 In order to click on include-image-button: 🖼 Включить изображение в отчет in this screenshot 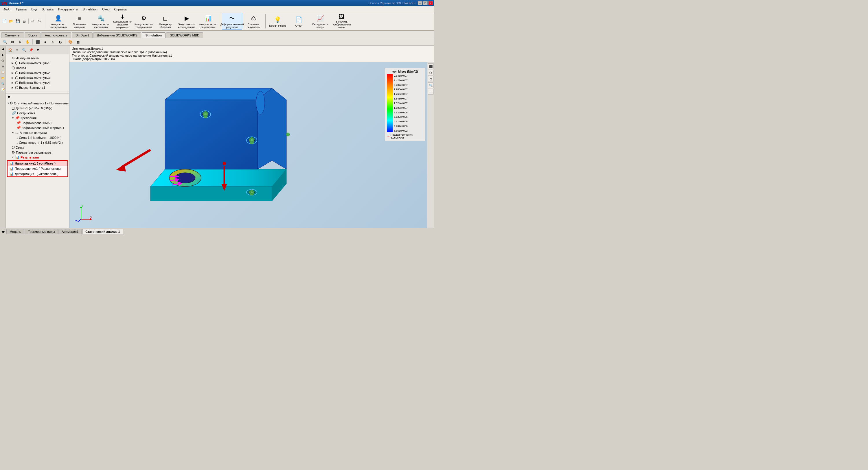, I will do `click(342, 21)`.